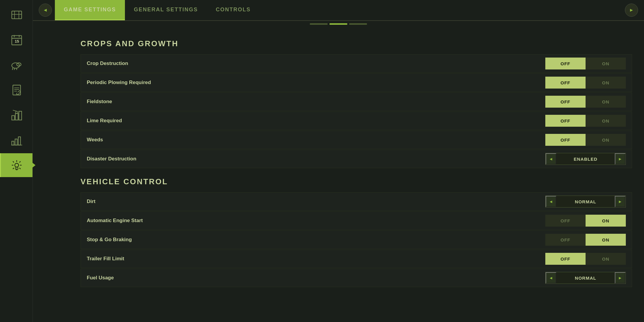  What do you see at coordinates (356, 278) in the screenshot?
I see `fuel-usage-row: Fuel Usage ◄ NORMAL ►` at bounding box center [356, 278].